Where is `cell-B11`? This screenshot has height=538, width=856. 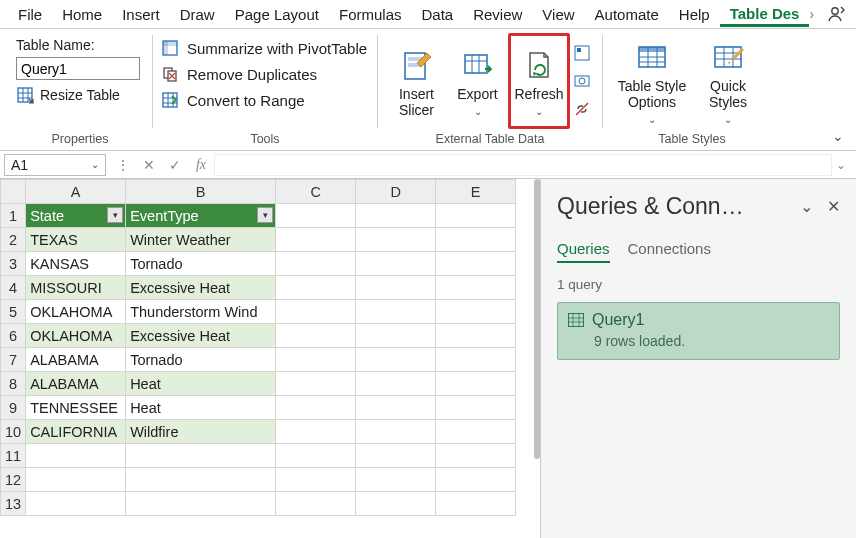 cell-B11 is located at coordinates (201, 456).